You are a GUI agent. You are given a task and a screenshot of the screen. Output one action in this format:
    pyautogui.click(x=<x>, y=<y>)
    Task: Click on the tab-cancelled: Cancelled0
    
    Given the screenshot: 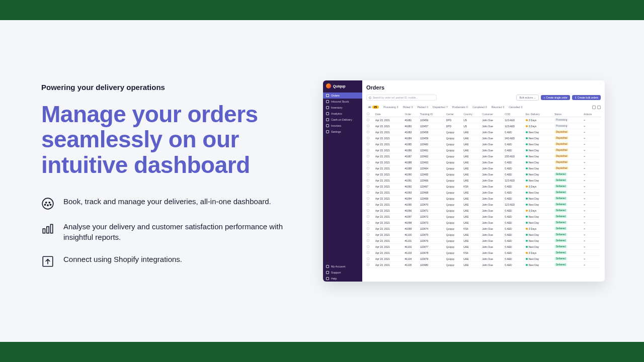 What is the action you would take?
    pyautogui.click(x=515, y=107)
    